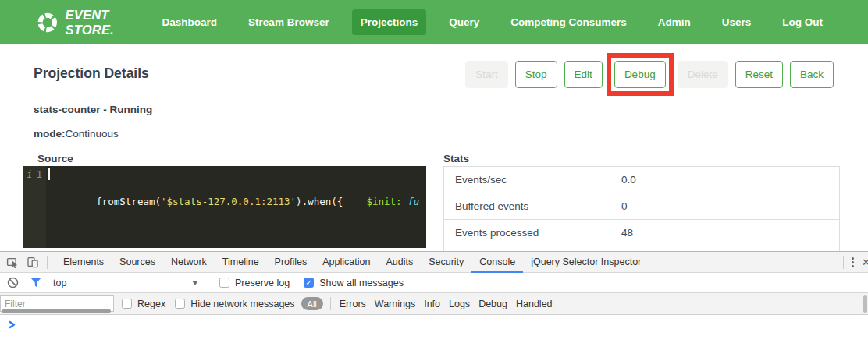 The image size is (868, 343). Describe the element at coordinates (642, 180) in the screenshot. I see `stats-row-events-sec: Events/sec0.0` at that location.